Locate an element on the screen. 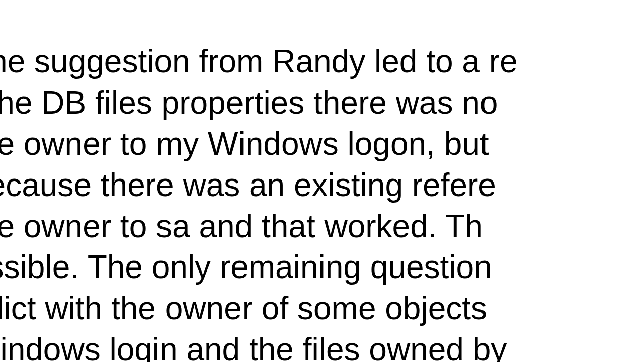 The height and width of the screenshot is (362, 644). text-line-3: the owner to my Windows logon, but is located at coordinates (245, 144).